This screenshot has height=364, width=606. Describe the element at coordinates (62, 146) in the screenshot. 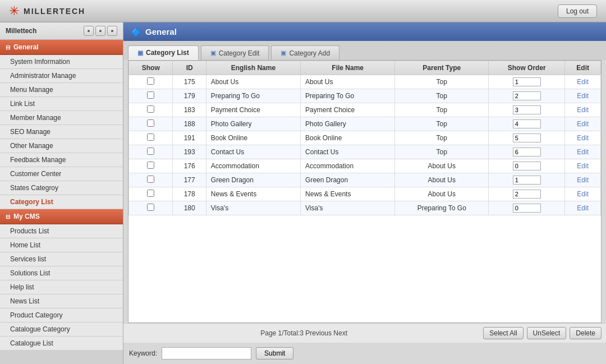

I see `sidebar-item-other-manage: Other Manage` at that location.